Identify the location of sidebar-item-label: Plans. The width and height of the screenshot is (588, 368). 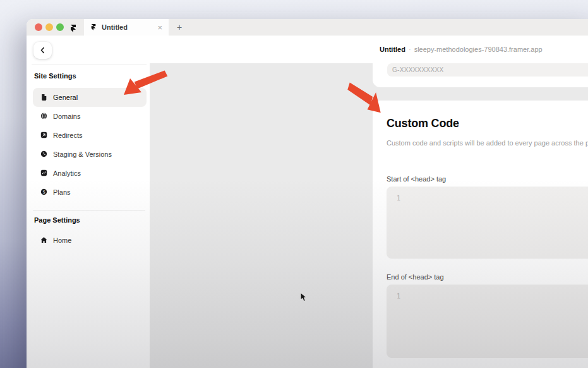
(62, 192).